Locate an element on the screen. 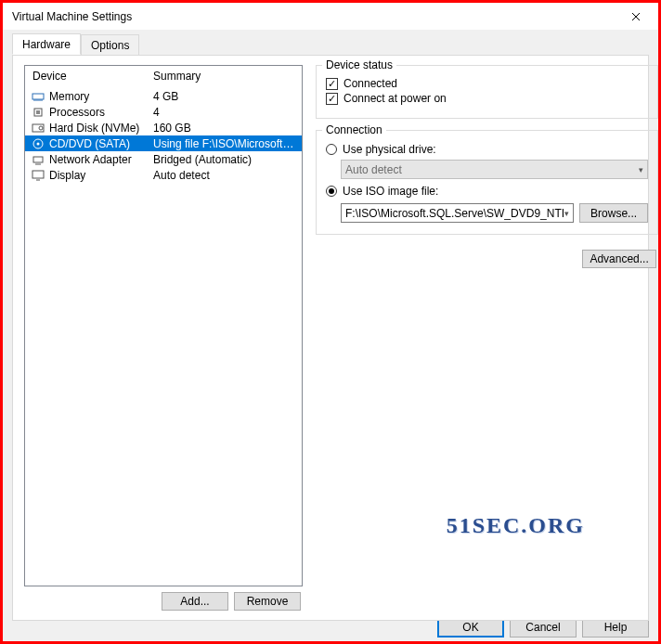 The height and width of the screenshot is (644, 661). device-list-header: Device Summary is located at coordinates (163, 77).